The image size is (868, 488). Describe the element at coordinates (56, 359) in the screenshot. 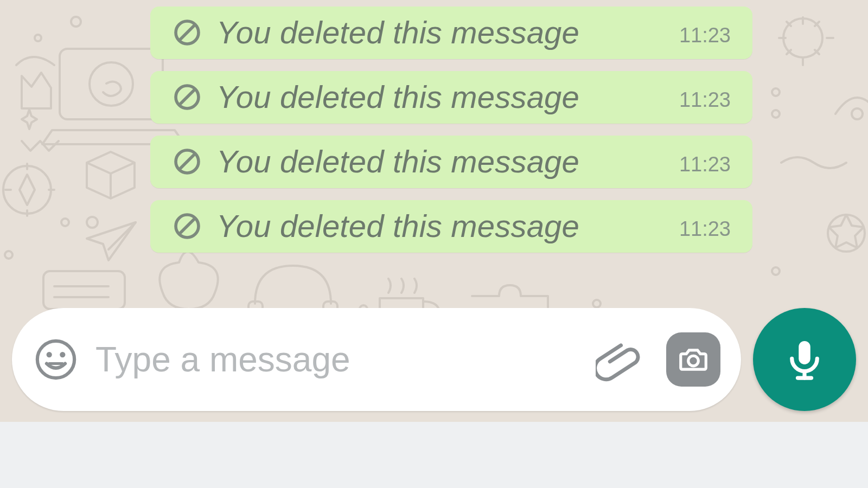

I see `emoji-smile-icon` at that location.